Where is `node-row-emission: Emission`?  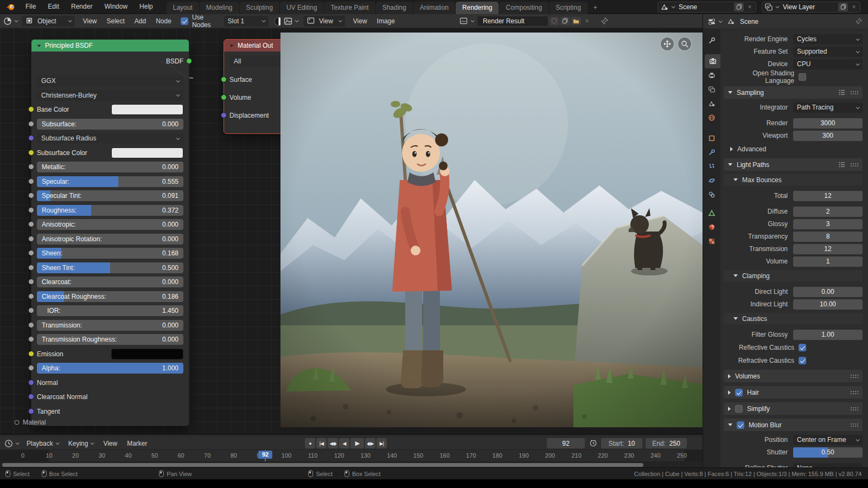 node-row-emission: Emission is located at coordinates (110, 354).